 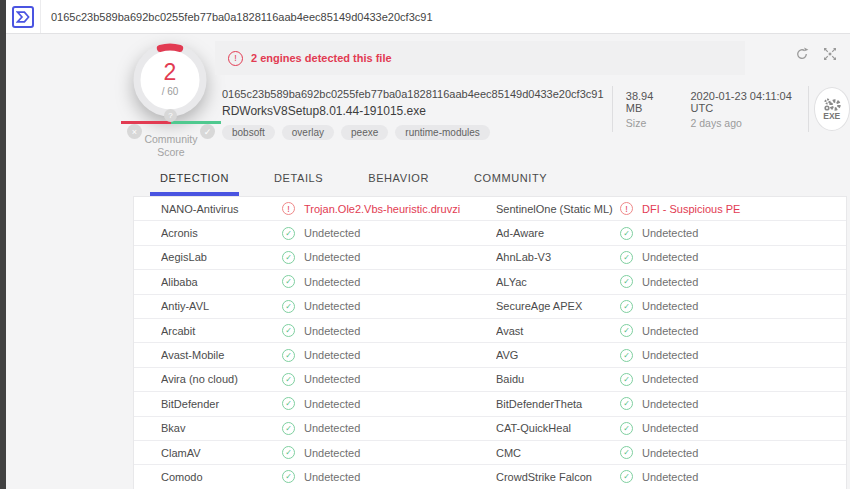 I want to click on engine-name: Comodo, so click(x=222, y=477).